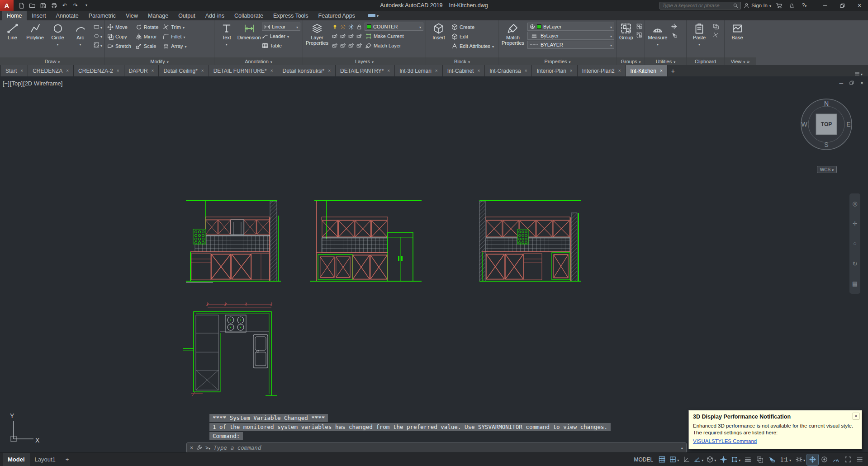  What do you see at coordinates (859, 74) in the screenshot?
I see `file-tab-overflow-button` at bounding box center [859, 74].